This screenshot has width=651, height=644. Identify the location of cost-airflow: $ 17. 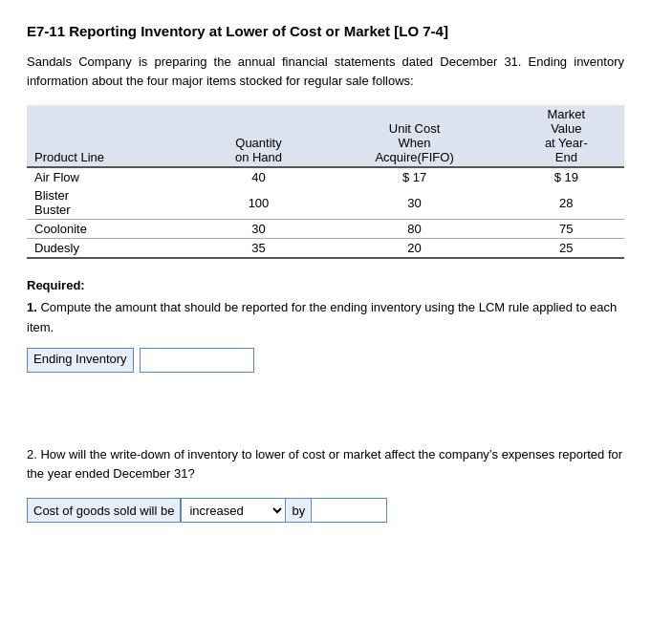
(414, 177).